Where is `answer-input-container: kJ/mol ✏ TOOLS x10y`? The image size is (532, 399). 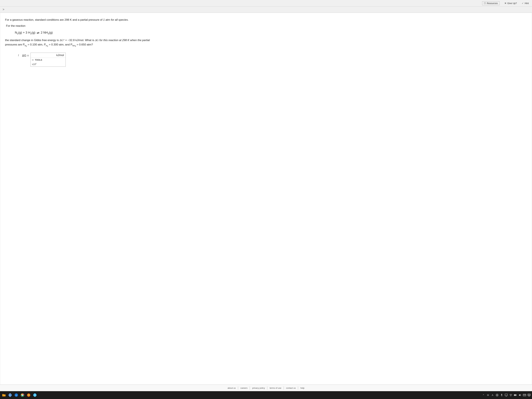 answer-input-container: kJ/mol ✏ TOOLS x10y is located at coordinates (48, 60).